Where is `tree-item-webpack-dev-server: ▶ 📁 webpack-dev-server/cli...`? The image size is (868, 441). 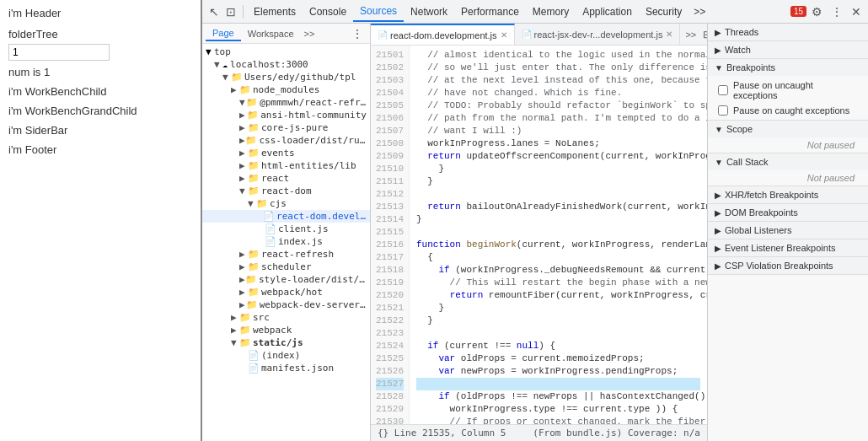 tree-item-webpack-dev-server: ▶ 📁 webpack-dev-server/cli... is located at coordinates (287, 305).